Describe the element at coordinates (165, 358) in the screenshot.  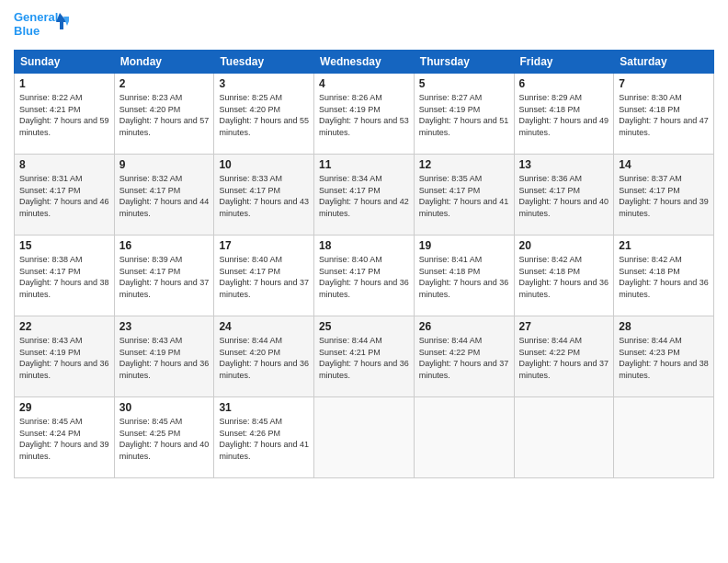
I see `cell-text: Sunrise: 8:43 AMSunset: 4:19 PMDaylight:…` at that location.